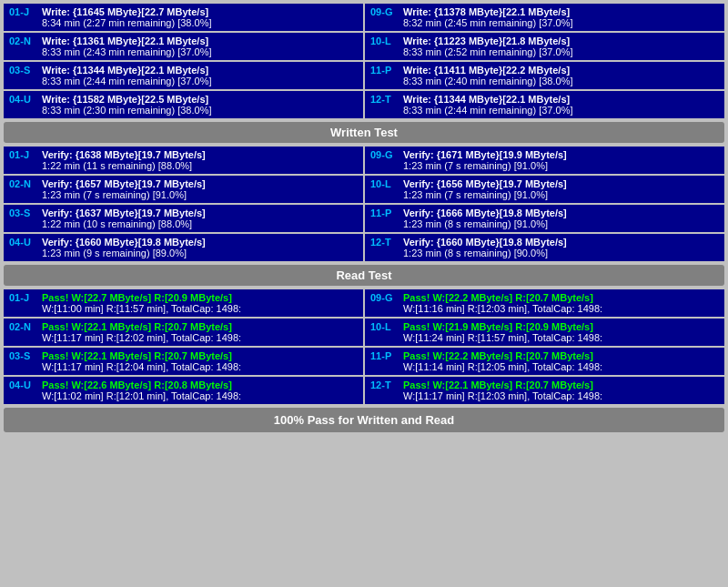 Image resolution: width=728 pixels, height=587 pixels. What do you see at coordinates (184, 213) in the screenshot?
I see `card-row: 03-S Verify: {1637 MByte}[19.7 MByte/s]` at bounding box center [184, 213].